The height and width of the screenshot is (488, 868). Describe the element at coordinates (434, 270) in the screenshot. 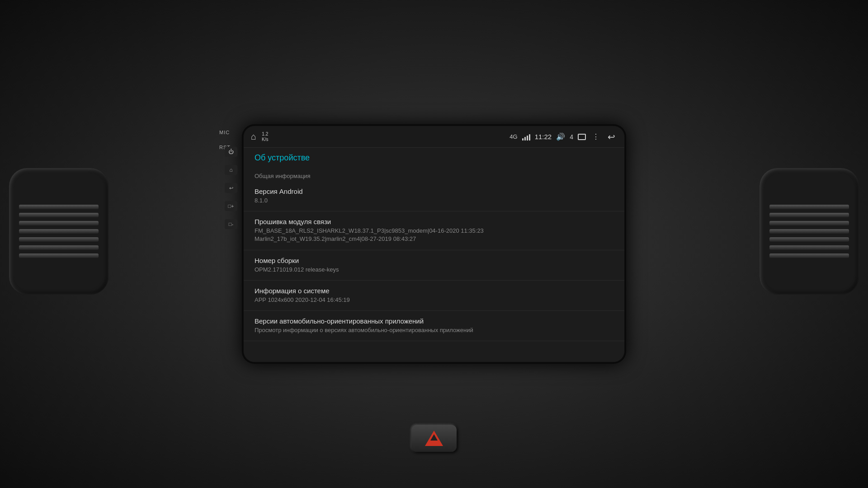

I see `item-value-build: OPM2.171019.012 release-keys` at that location.